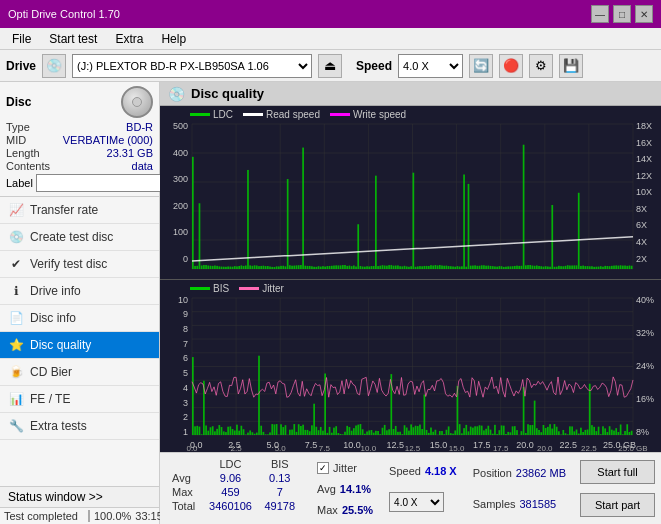 Image resolution: width=661 pixels, height=524 pixels. I want to click on nav-drive-info: ℹ Drive info, so click(80, 292).